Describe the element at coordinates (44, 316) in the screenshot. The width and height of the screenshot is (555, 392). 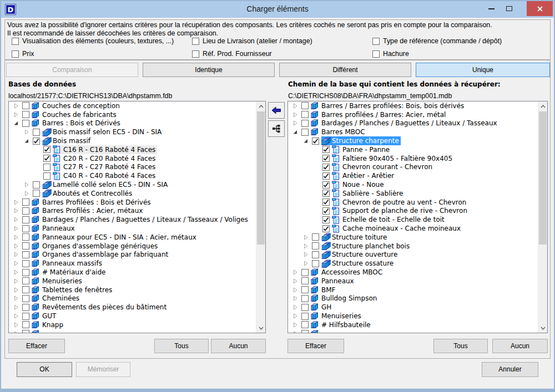
I see `tree-item-content: GUT` at that location.